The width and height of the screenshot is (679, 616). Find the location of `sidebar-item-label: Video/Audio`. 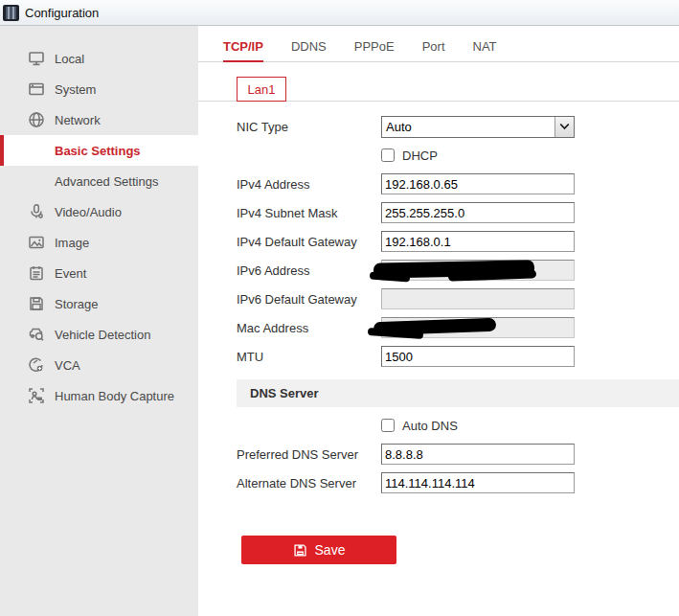

sidebar-item-label: Video/Audio is located at coordinates (88, 213).